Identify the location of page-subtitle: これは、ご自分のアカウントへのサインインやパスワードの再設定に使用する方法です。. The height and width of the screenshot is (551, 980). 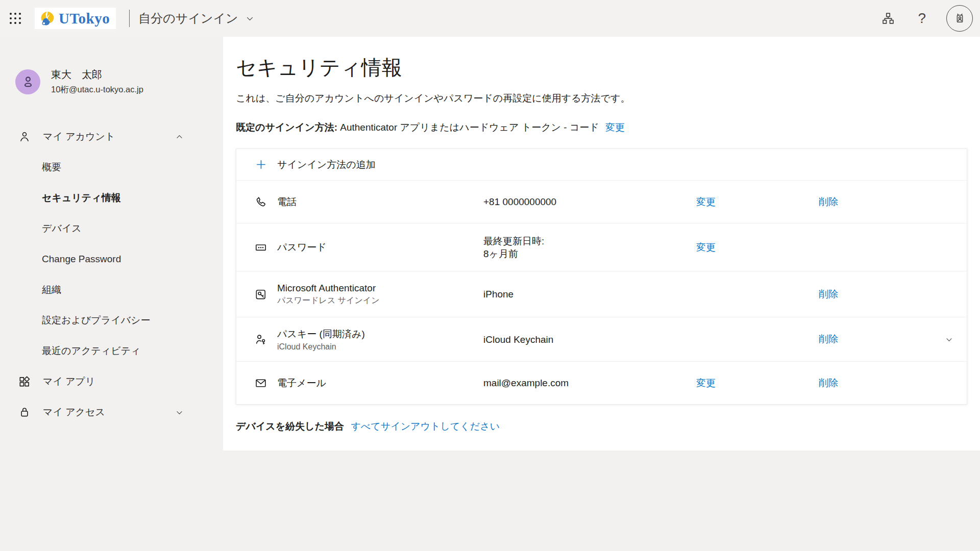
(608, 98).